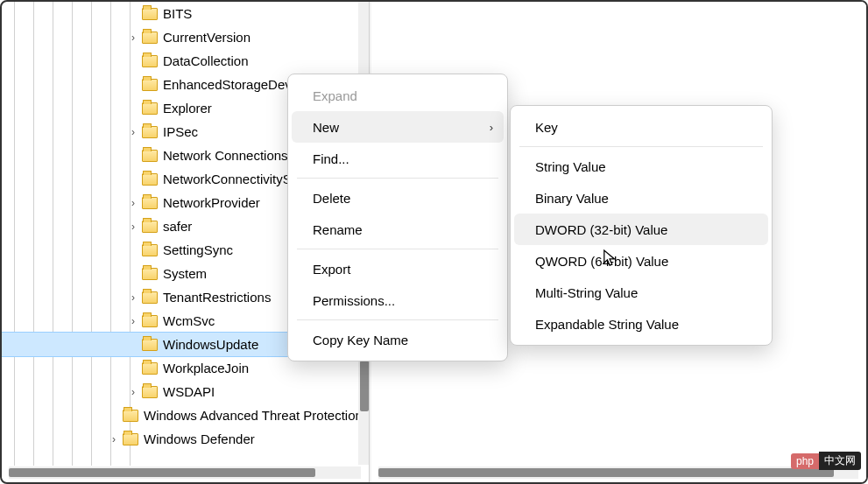  Describe the element at coordinates (338, 229) in the screenshot. I see `menu-item-label: Rename` at that location.